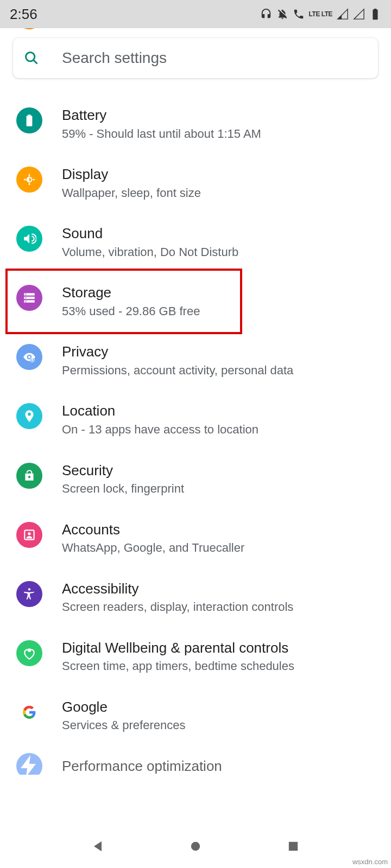 This screenshot has height=868, width=391. What do you see at coordinates (195, 538) in the screenshot?
I see `item-accounts: Accounts WhatsApp, Google, and Truecalle…` at bounding box center [195, 538].